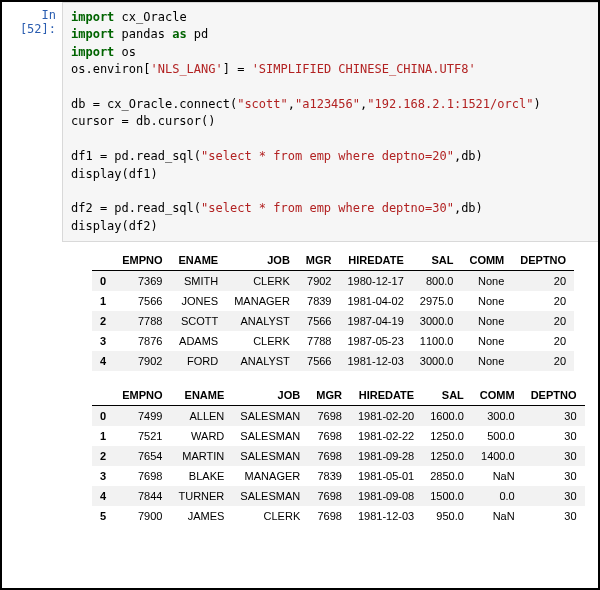  Describe the element at coordinates (142, 416) in the screenshot. I see `table-cell: 7499` at that location.